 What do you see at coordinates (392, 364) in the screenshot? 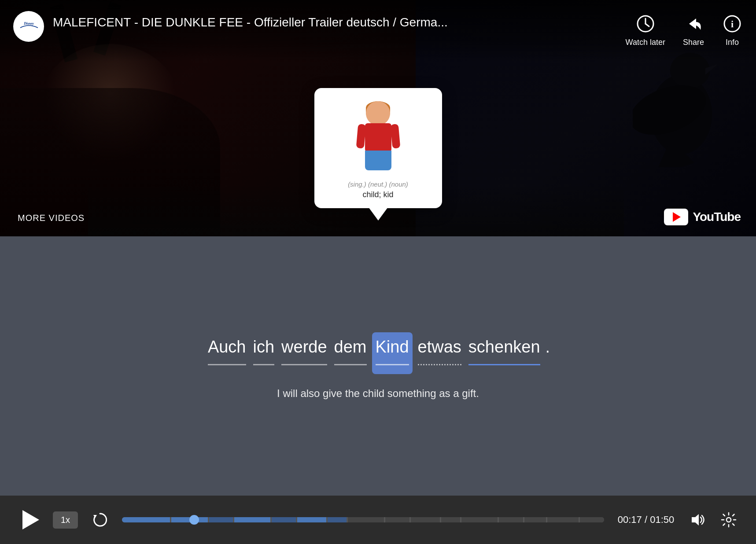
I see `word-kind-underline` at bounding box center [392, 364].